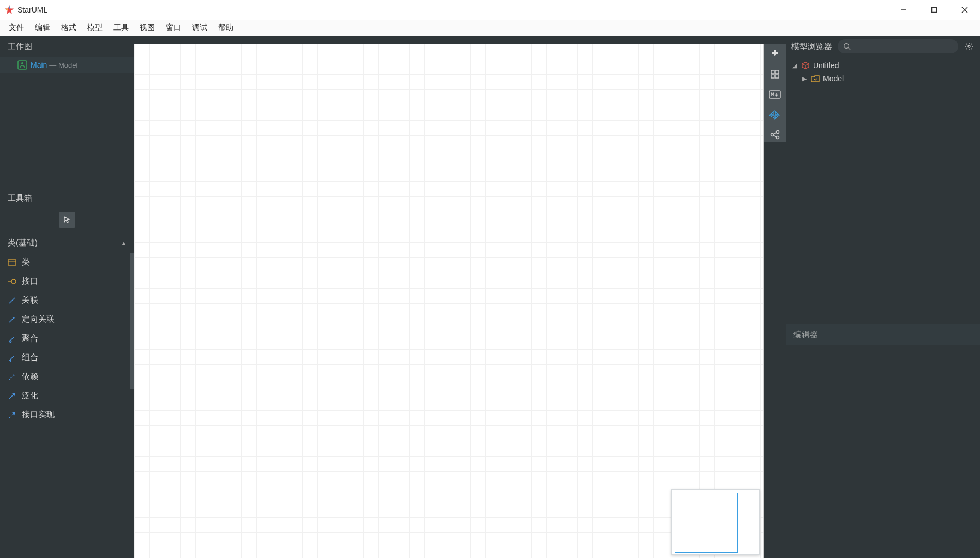 The height and width of the screenshot is (558, 980). Describe the element at coordinates (67, 46) in the screenshot. I see `working-diagrams-title: 工作图` at that location.